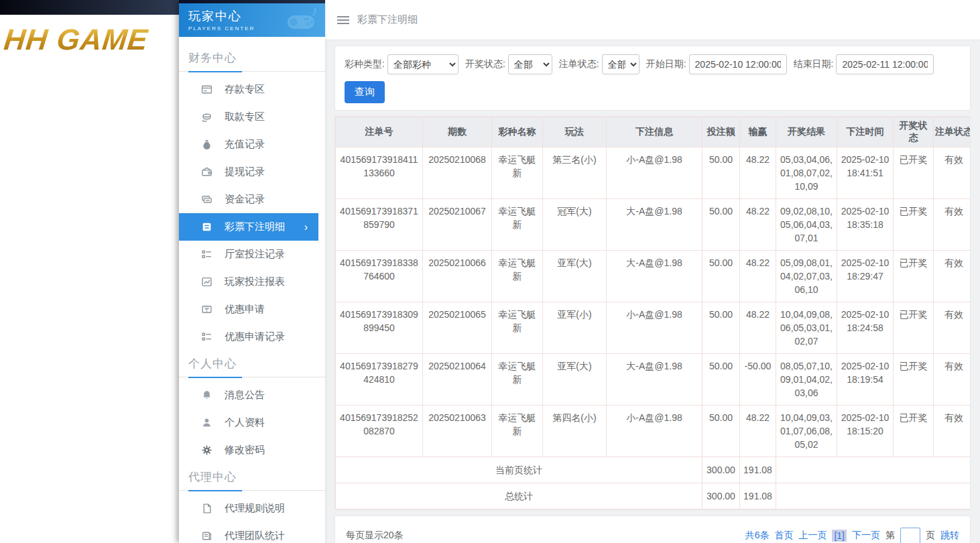 This screenshot has width=980, height=543. What do you see at coordinates (379, 225) in the screenshot?
I see `table-cell: 401569173918371859790` at bounding box center [379, 225].